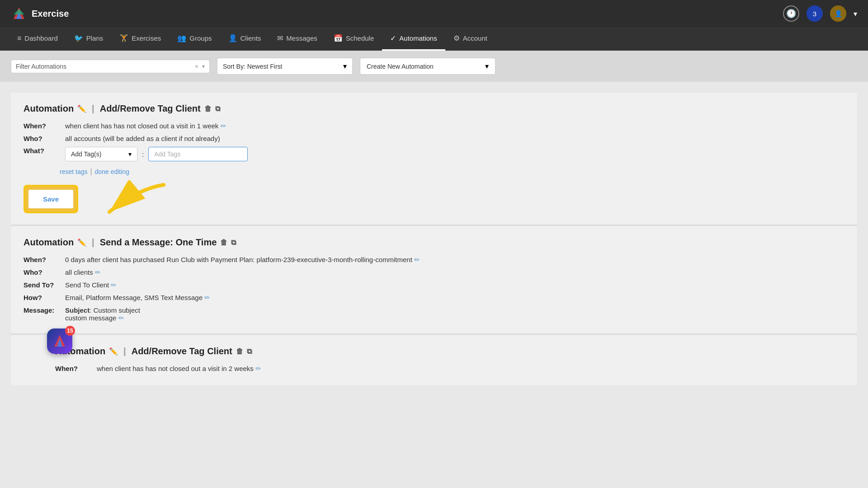 The image size is (868, 488). Describe the element at coordinates (338, 38) in the screenshot. I see `schedule-icon: 📅` at that location.